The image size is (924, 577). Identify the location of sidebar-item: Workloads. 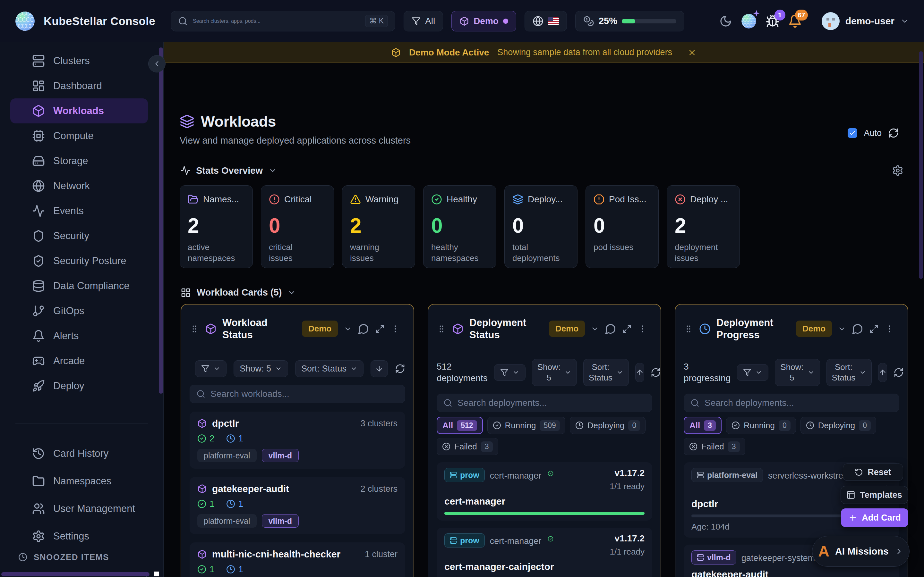
(79, 111).